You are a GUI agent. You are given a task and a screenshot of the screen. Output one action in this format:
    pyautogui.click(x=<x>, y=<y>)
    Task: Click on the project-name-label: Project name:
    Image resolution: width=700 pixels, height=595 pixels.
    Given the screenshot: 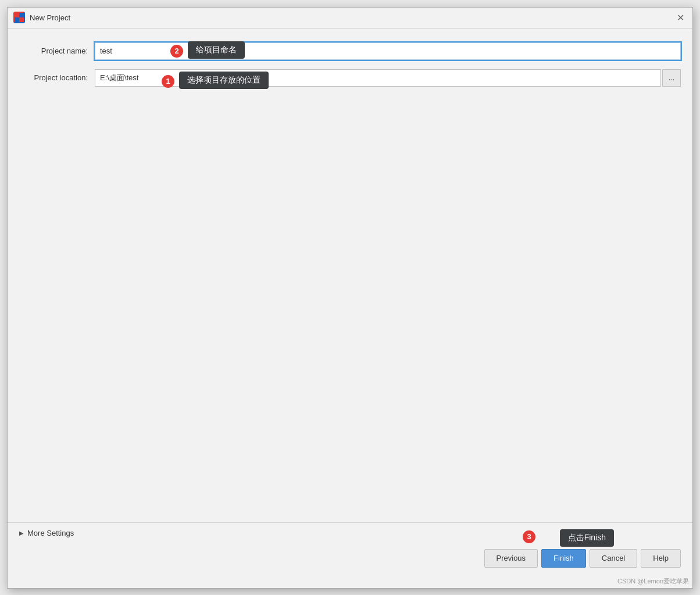 What is the action you would take?
    pyautogui.click(x=57, y=51)
    